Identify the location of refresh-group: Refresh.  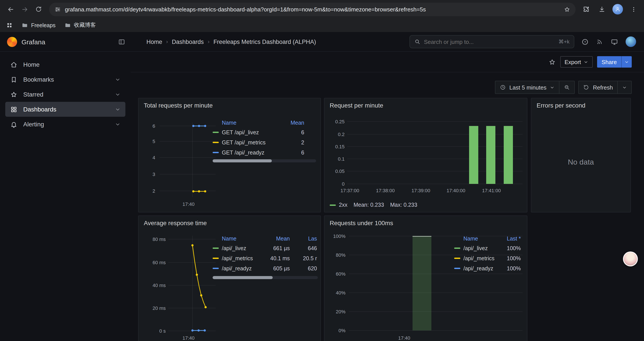
(605, 87).